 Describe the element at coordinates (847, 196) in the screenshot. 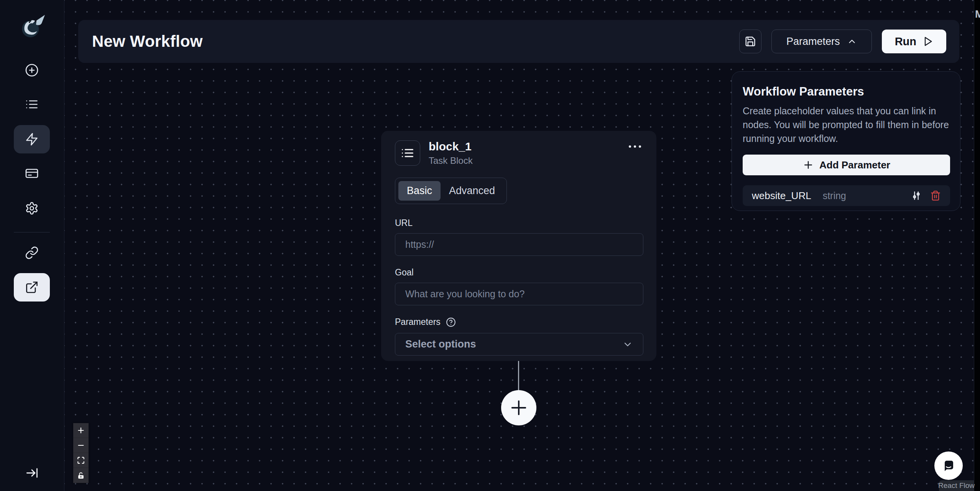

I see `parameter-row: website_URL string` at that location.